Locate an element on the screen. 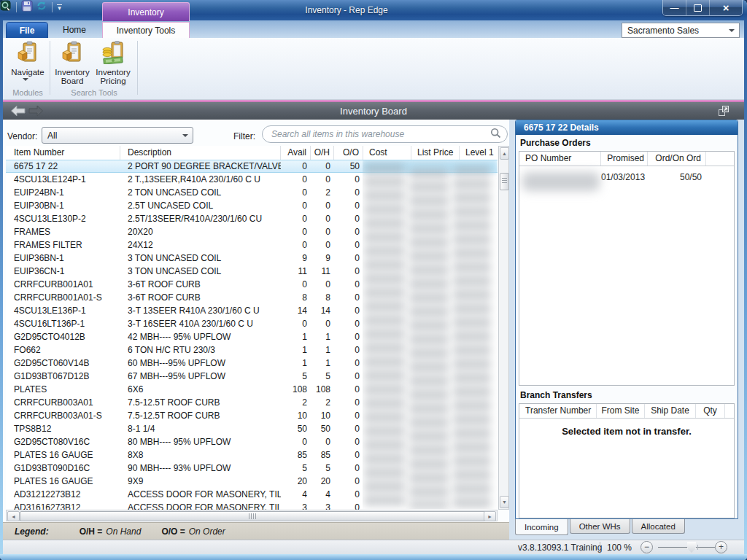 The height and width of the screenshot is (560, 747). navigate-button: Navigate is located at coordinates (28, 63).